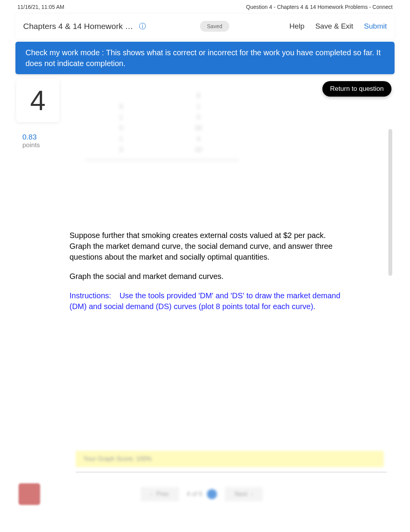 This screenshot has width=410, height=532. What do you see at coordinates (375, 26) in the screenshot?
I see `submit-link: Submit` at bounding box center [375, 26].